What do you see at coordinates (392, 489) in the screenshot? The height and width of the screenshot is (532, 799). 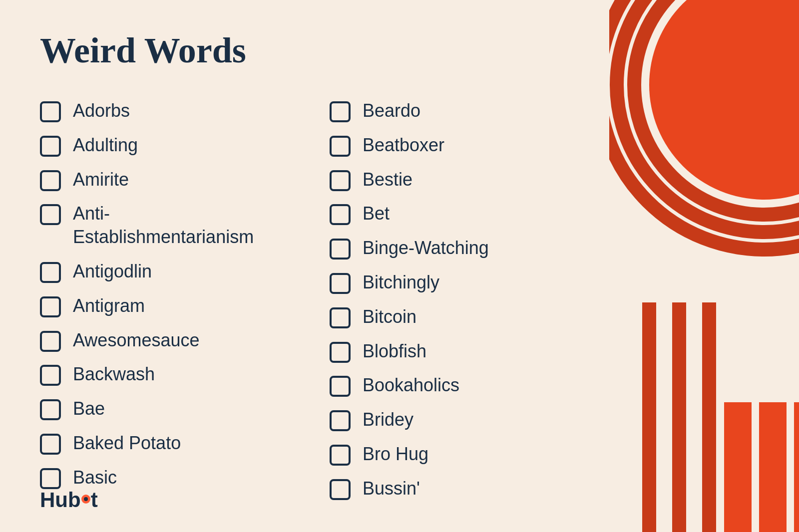 I see `item-label: Bussin'` at bounding box center [392, 489].